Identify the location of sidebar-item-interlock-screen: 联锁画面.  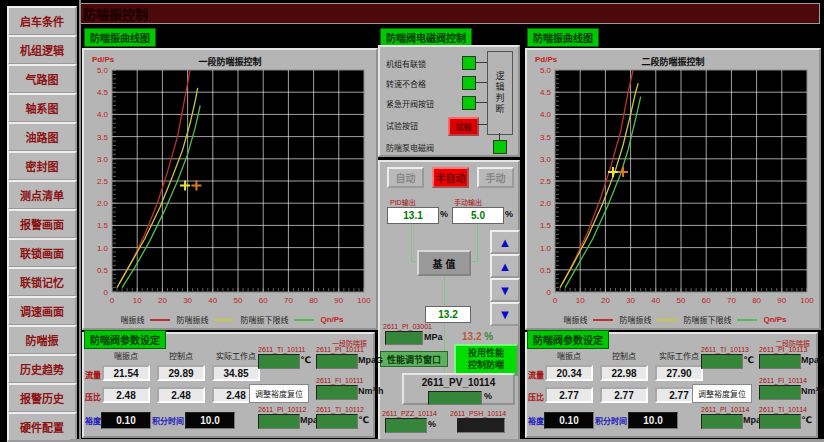
(42, 253).